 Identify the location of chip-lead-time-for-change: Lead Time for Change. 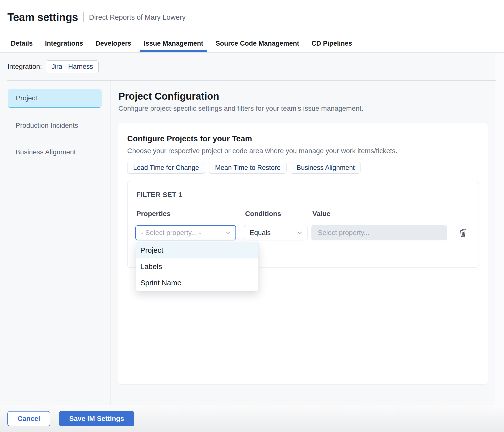
(166, 168).